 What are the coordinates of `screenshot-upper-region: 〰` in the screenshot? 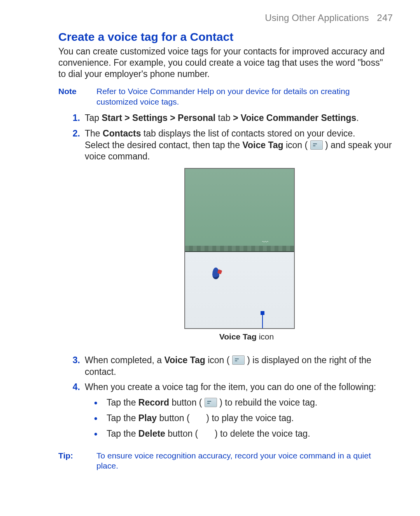 It's located at (240, 210).